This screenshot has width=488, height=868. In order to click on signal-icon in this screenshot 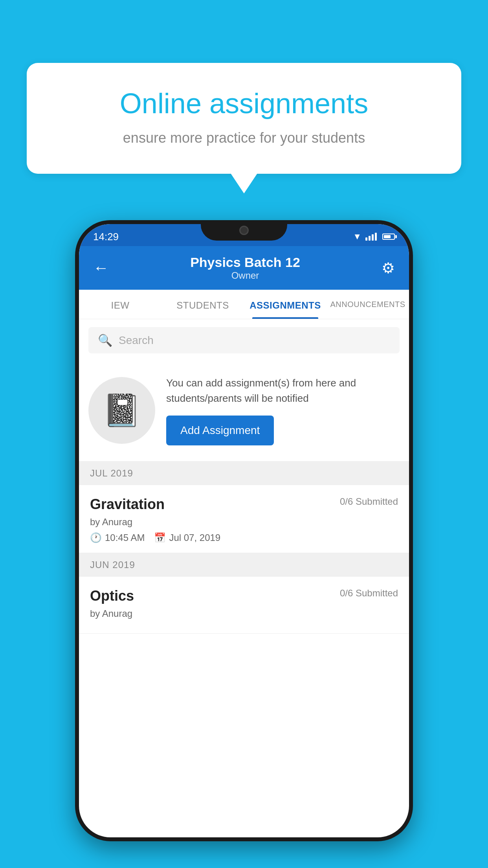, I will do `click(371, 237)`.